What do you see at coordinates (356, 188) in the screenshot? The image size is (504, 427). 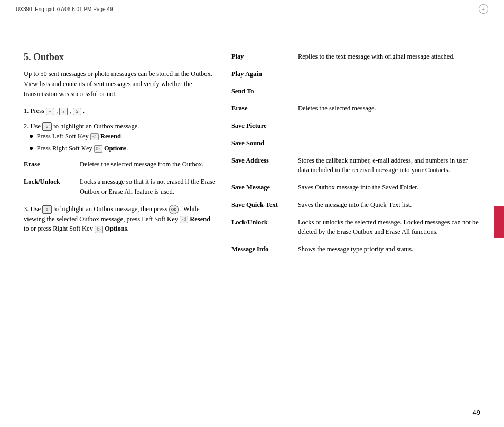 I see `right-def-save-message: Save Message Saves Outbox message into t…` at bounding box center [356, 188].